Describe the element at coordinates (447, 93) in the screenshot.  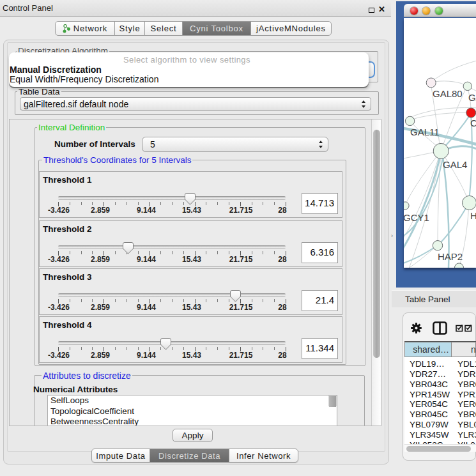
I see `svg-text: GAL80` at that location.